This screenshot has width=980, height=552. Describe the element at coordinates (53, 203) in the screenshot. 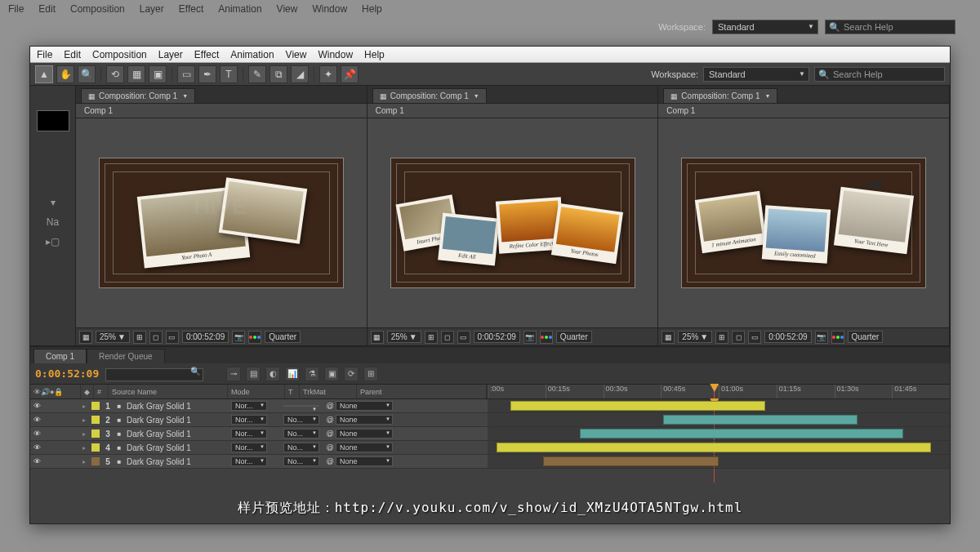

I see `label-icon: ▾` at that location.